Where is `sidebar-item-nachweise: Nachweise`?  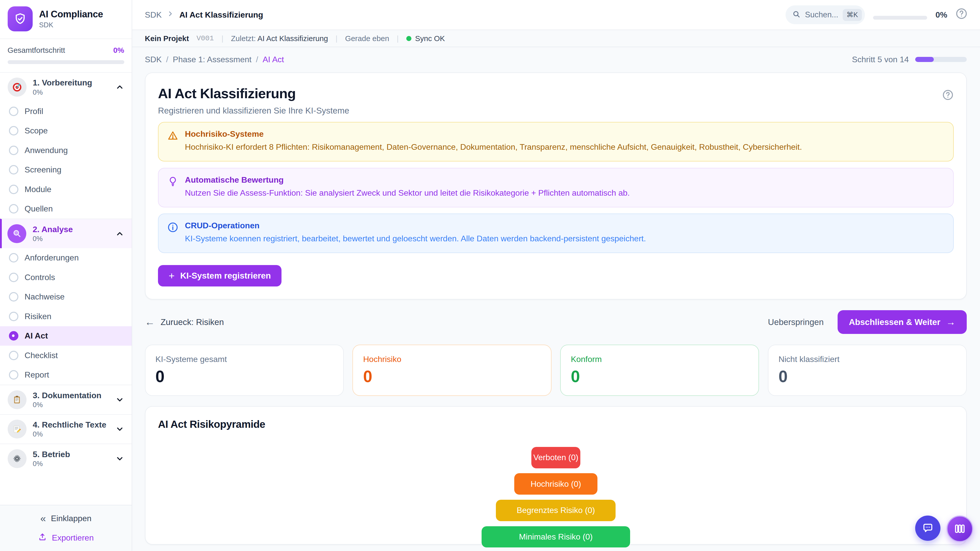 sidebar-item-nachweise: Nachweise is located at coordinates (66, 297).